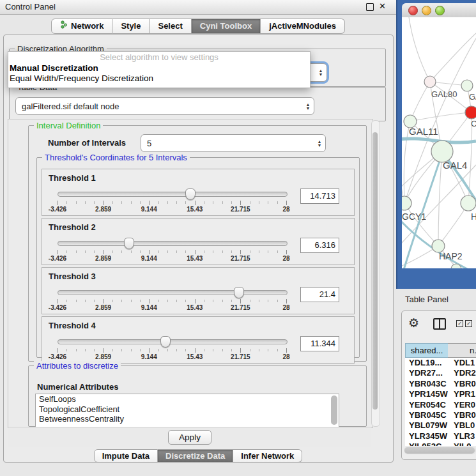 The height and width of the screenshot is (476, 476). Describe the element at coordinates (441, 363) in the screenshot. I see `table-row: YDL19...YDL1` at that location.